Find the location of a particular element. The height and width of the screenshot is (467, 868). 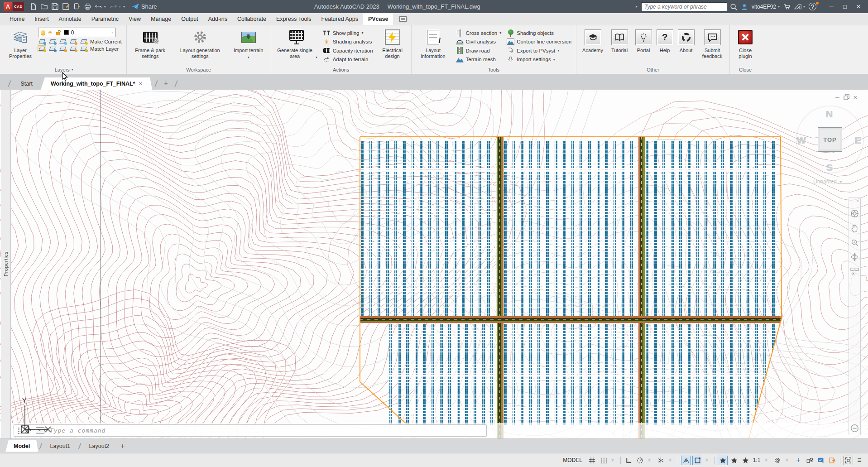

import-terrain-button: Import terrain ▾ is located at coordinates (249, 43).